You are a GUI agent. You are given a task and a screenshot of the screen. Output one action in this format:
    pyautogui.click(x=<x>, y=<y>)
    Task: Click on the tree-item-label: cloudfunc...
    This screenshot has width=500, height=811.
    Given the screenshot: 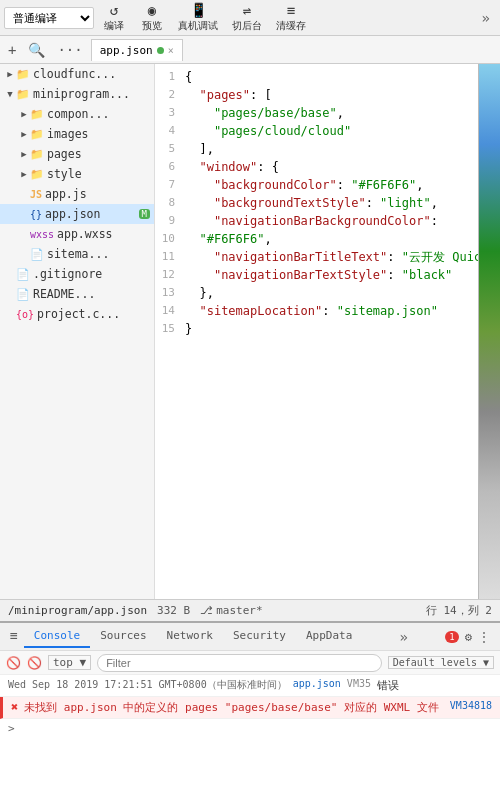 What is the action you would take?
    pyautogui.click(x=94, y=74)
    